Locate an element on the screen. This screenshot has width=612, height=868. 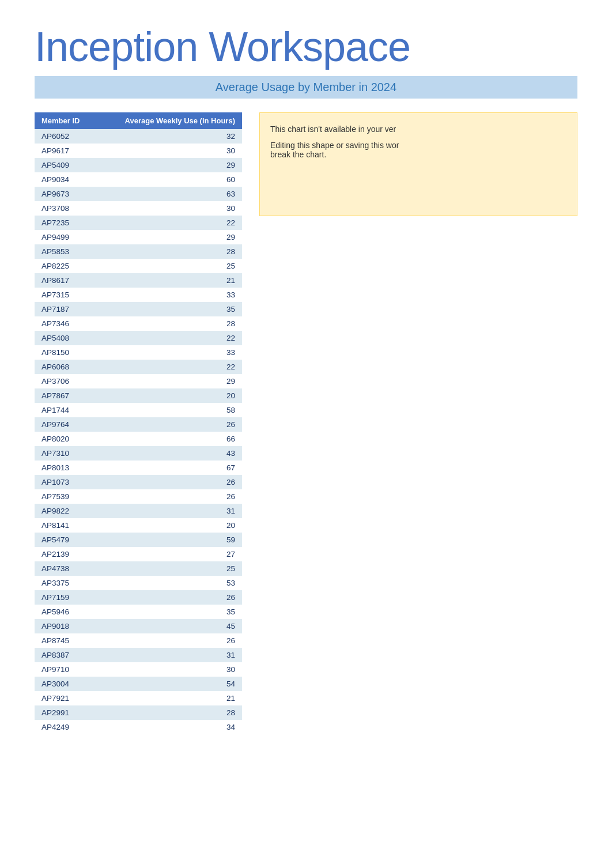
chart-notice-line2: Editing this shape or saving this wor is located at coordinates (418, 145).